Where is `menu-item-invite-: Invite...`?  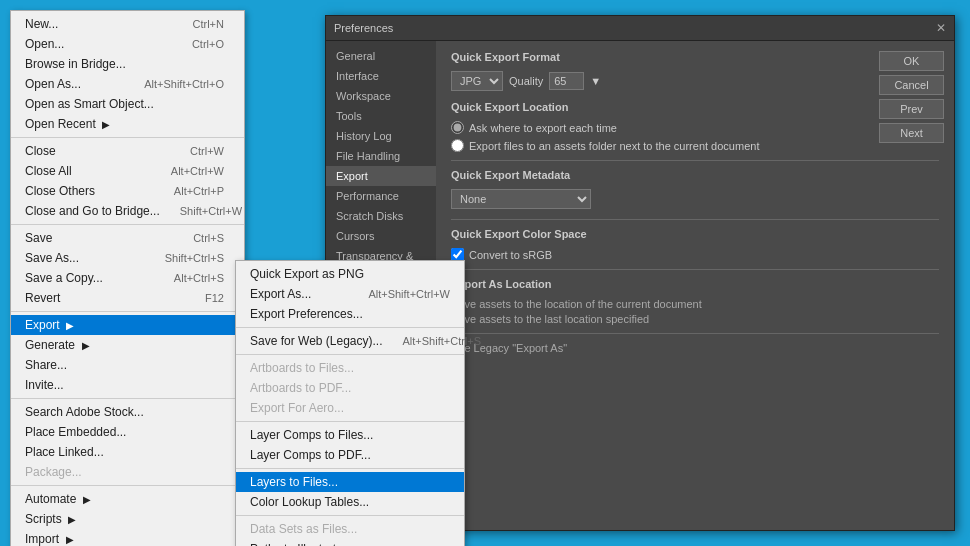
menu-item-invite-: Invite... is located at coordinates (128, 385).